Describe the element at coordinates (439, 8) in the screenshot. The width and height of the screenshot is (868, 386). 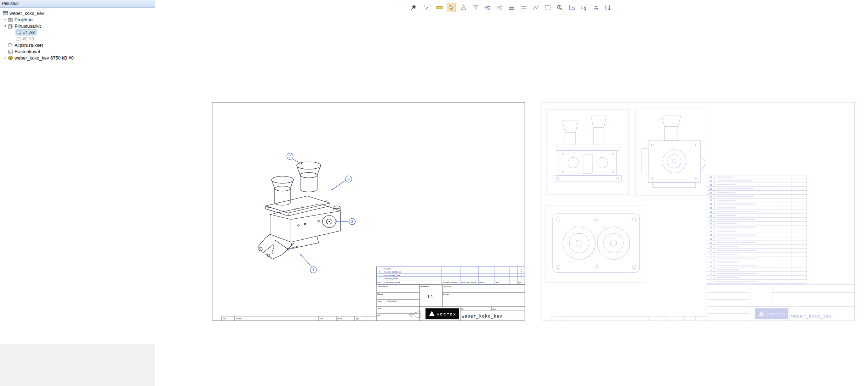
I see `ruler-icon` at that location.